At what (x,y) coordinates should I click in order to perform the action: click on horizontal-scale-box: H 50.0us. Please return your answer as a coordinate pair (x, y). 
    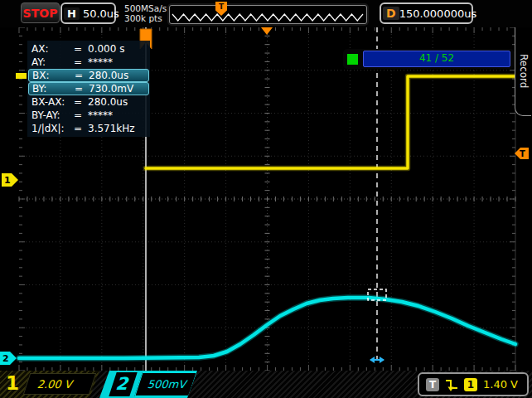
    Looking at the image, I should click on (88, 13).